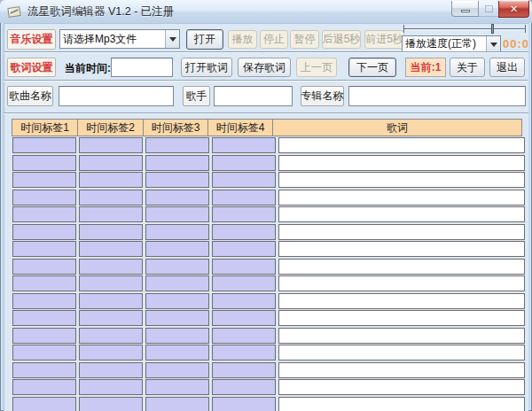 The height and width of the screenshot is (411, 532). I want to click on mp3-select-dropdown-button, so click(172, 39).